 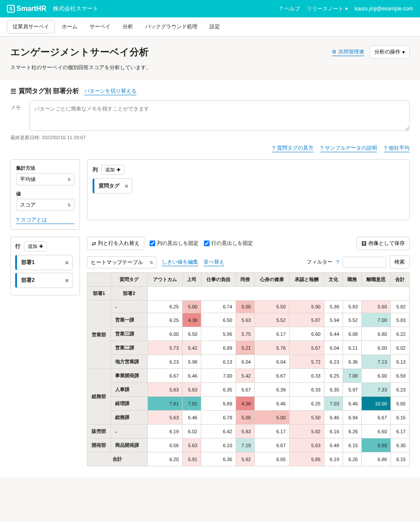 What do you see at coordinates (218, 418) in the screenshot?
I see `value-cell: 6.78` at bounding box center [218, 418].